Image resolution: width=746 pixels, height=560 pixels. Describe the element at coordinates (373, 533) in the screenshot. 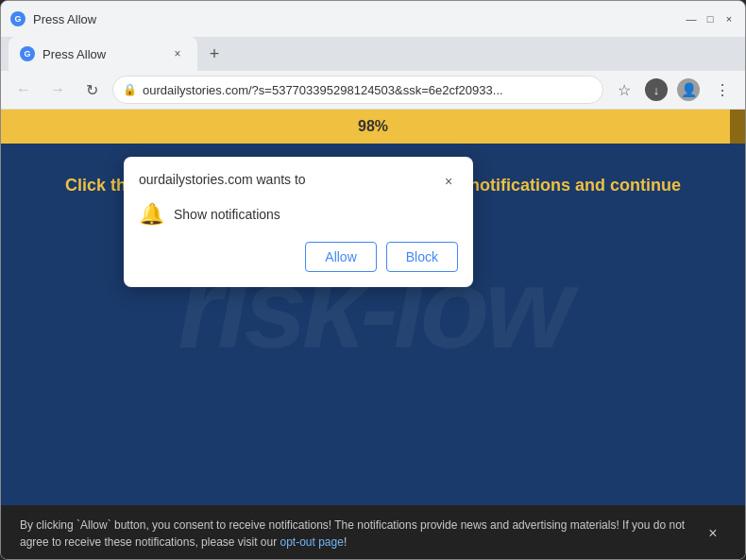

I see `consent-bar: By clicking `Allow` button, you consent …` at that location.